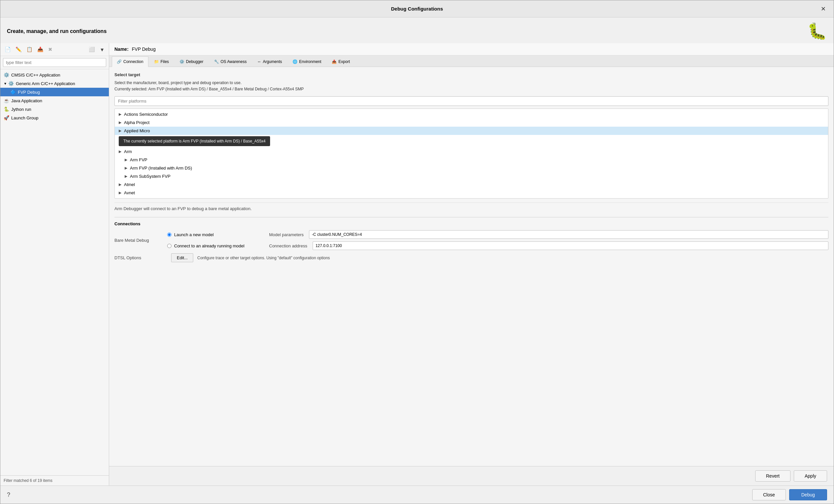  I want to click on edit-config-button: ✏️, so click(19, 49).